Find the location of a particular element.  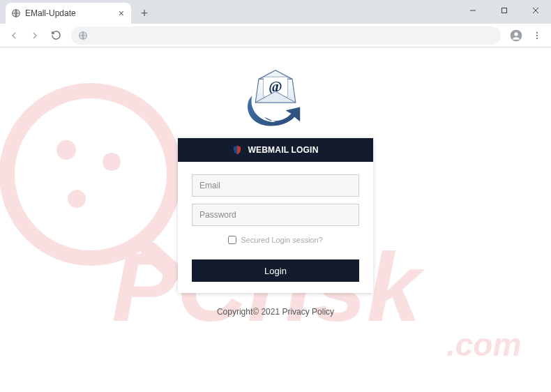

back-button is located at coordinates (14, 36).